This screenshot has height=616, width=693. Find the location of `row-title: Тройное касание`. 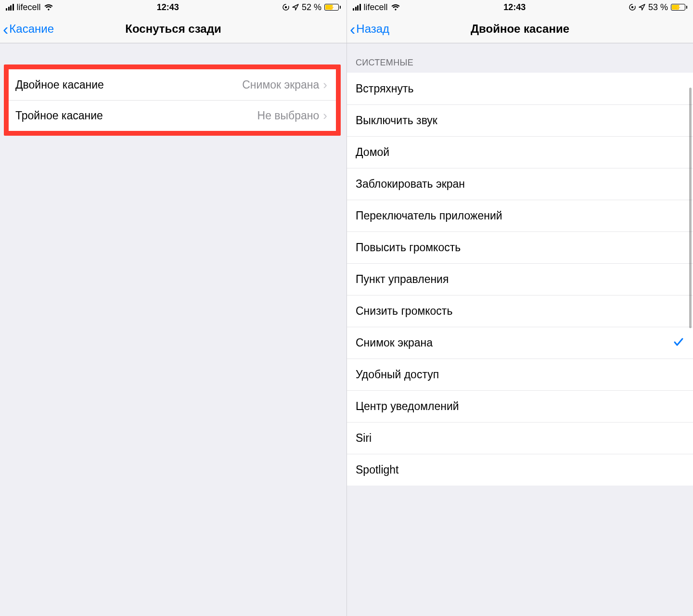

row-title: Тройное касание is located at coordinates (137, 116).